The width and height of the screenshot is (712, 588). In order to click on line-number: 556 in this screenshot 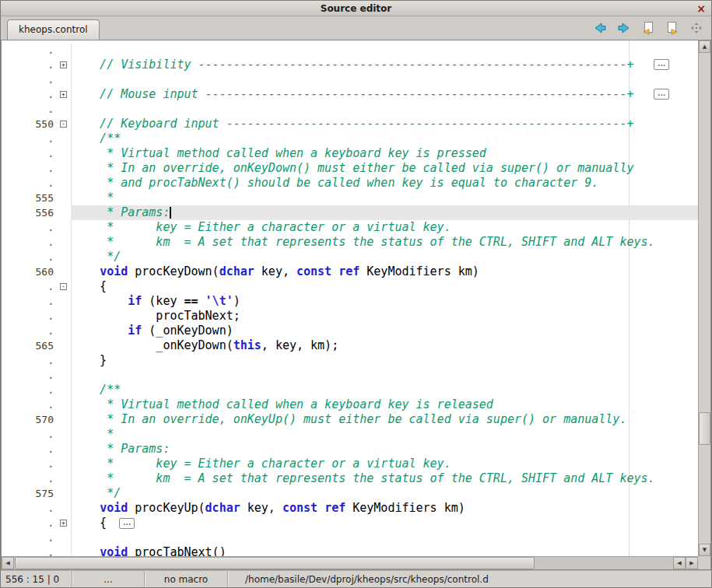, I will do `click(30, 213)`.